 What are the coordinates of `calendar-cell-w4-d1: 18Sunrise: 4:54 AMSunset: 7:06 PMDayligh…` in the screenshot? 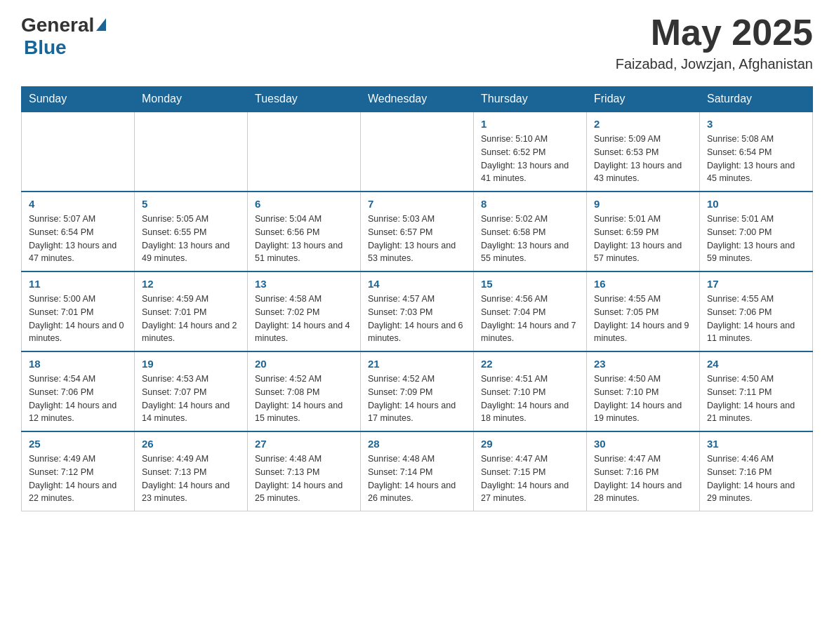 It's located at (79, 391).